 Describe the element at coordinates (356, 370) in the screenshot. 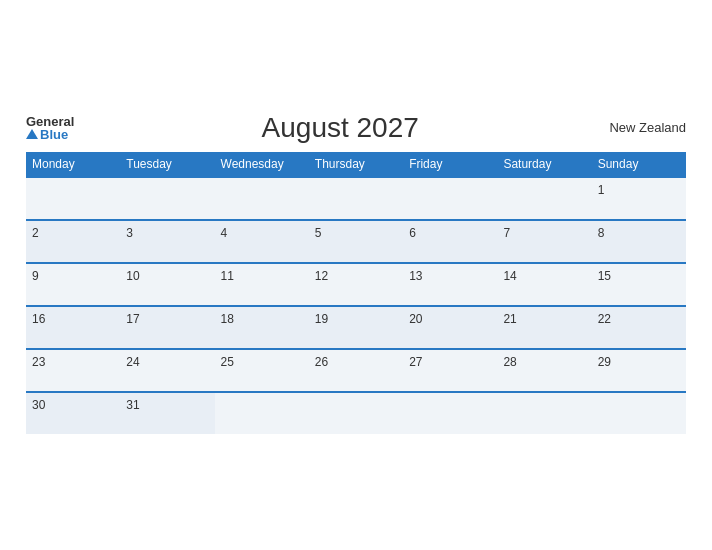

I see `calendar-week-row: 23242526272829` at that location.